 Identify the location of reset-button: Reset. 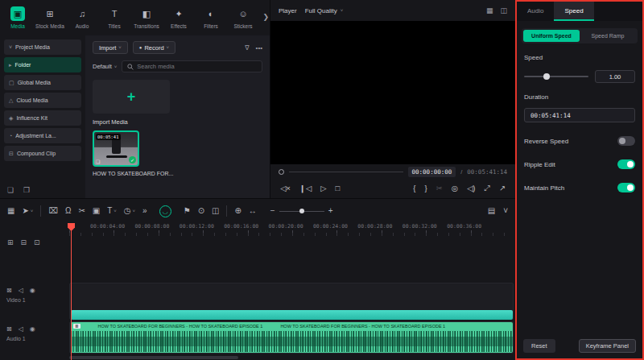
(539, 346).